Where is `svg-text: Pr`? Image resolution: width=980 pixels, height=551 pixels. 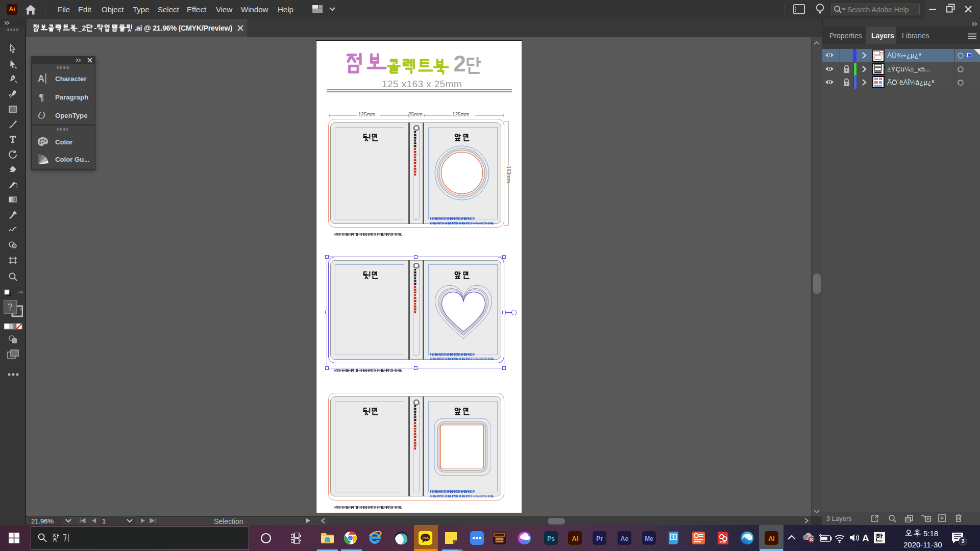
svg-text: Pr is located at coordinates (599, 539).